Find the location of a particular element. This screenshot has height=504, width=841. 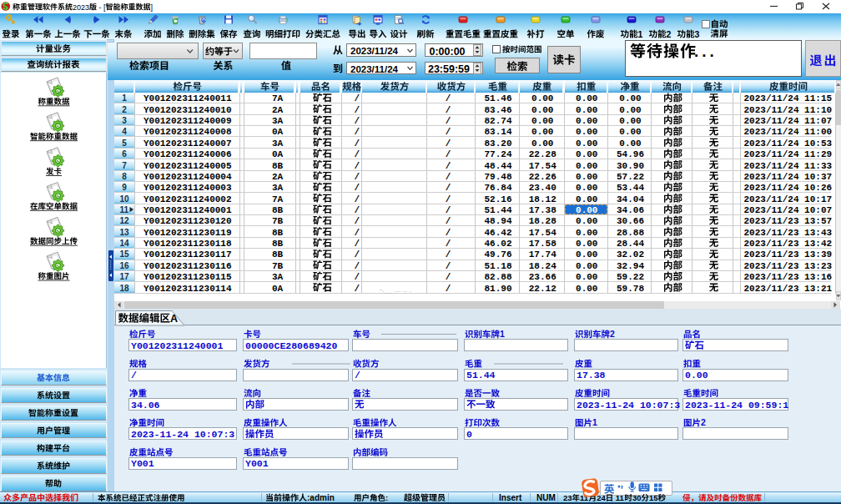

svg-text: 51.46 is located at coordinates (499, 98).